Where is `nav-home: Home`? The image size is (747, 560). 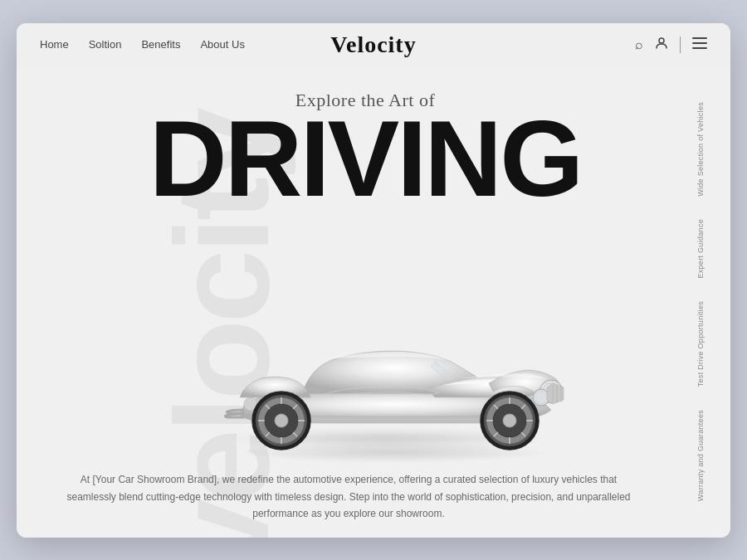
nav-home: Home is located at coordinates (55, 45).